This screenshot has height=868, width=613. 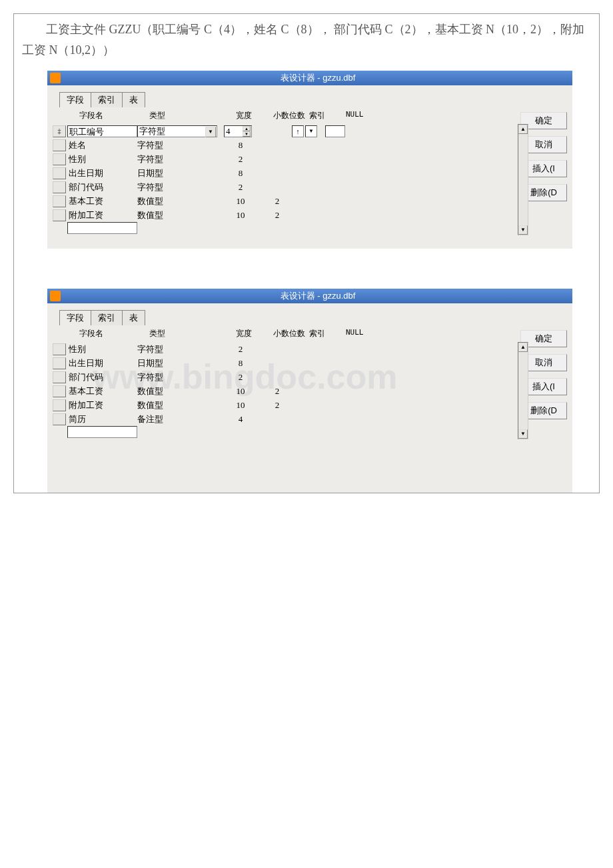 What do you see at coordinates (171, 419) in the screenshot?
I see `field-type-cell: 备注型` at bounding box center [171, 419].